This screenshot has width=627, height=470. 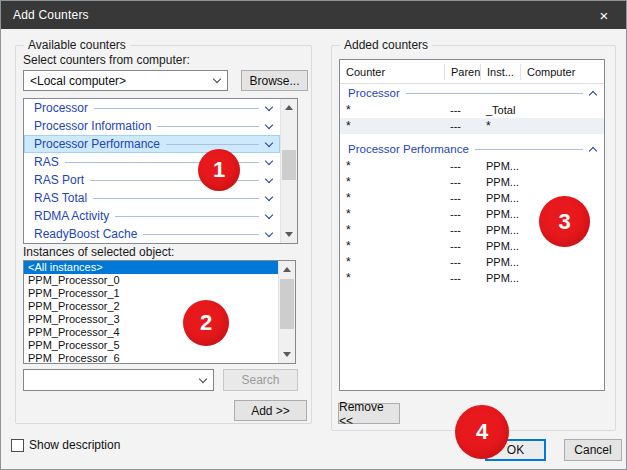 What do you see at coordinates (151, 346) in the screenshot?
I see `instance-item: PPM_Processor_5` at bounding box center [151, 346].